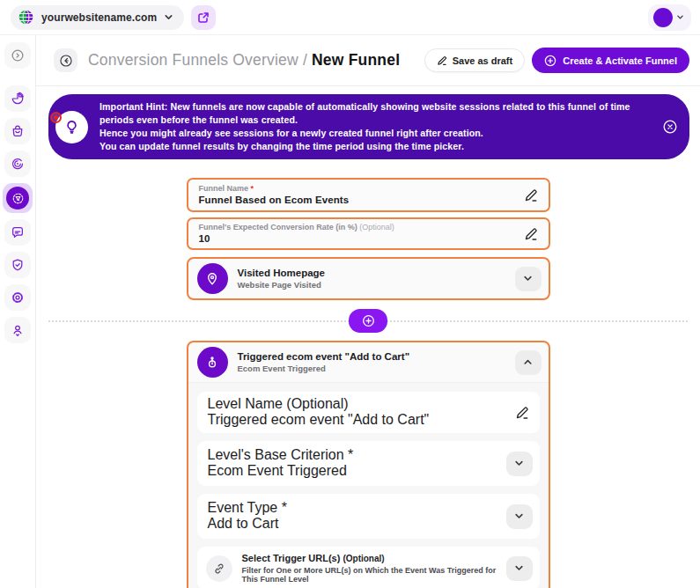  Describe the element at coordinates (278, 227) in the screenshot. I see `conversion-rate-label: Funnel's Expected Conversion Rate (in %)` at that location.